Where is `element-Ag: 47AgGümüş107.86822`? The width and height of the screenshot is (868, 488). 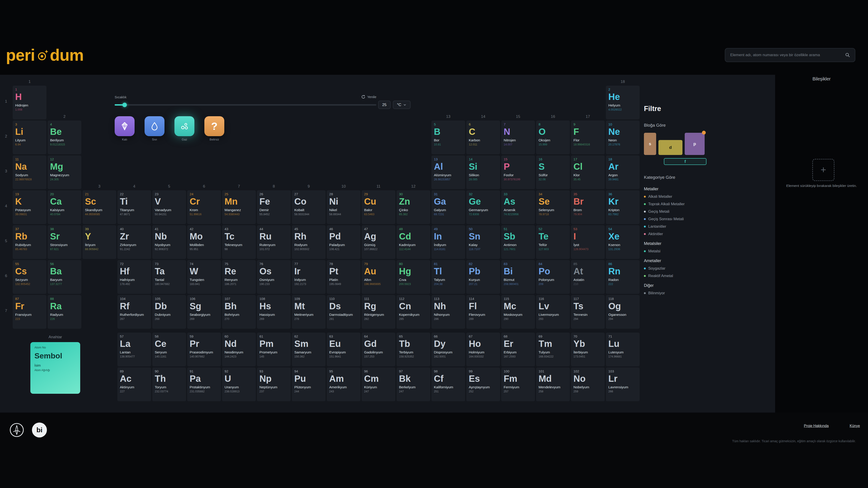 element-Ag: 47AgGümüş107.86822 is located at coordinates (378, 242).